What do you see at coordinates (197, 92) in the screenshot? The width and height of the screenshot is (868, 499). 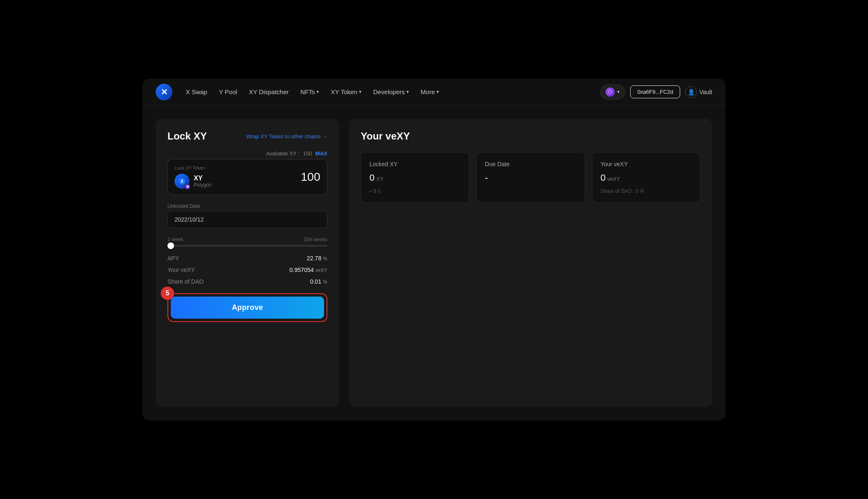 I see `nav-xswap: X Swap` at bounding box center [197, 92].